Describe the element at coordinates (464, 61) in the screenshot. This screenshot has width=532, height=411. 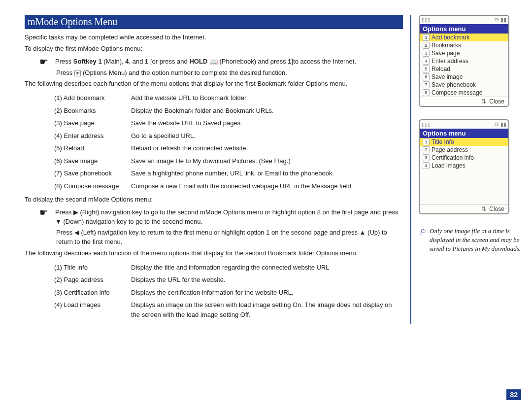
I see `phone-menu-item: 4Enter address` at that location.